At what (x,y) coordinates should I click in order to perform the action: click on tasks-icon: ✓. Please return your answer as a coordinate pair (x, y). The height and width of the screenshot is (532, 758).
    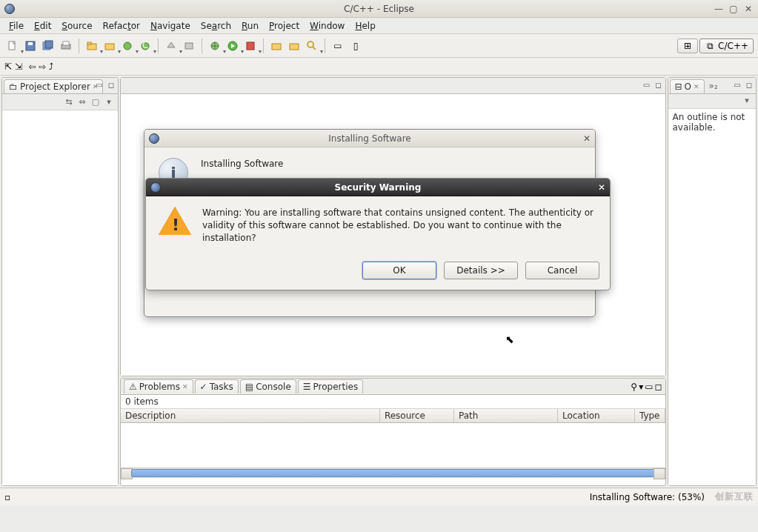
    Looking at the image, I should click on (204, 387).